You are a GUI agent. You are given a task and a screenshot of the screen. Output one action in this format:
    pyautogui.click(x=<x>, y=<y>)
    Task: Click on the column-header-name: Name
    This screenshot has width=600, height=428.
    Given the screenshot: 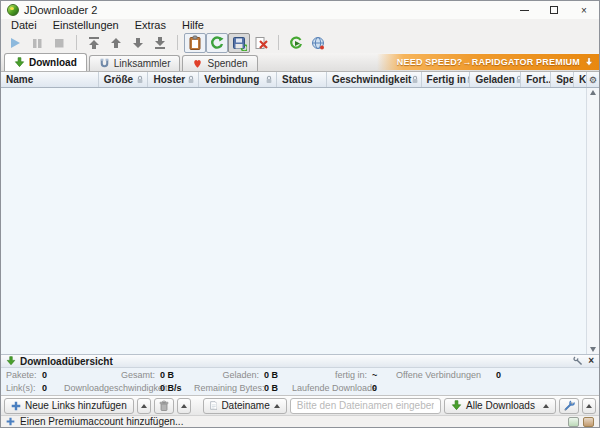 What is the action you would take?
    pyautogui.click(x=50, y=80)
    